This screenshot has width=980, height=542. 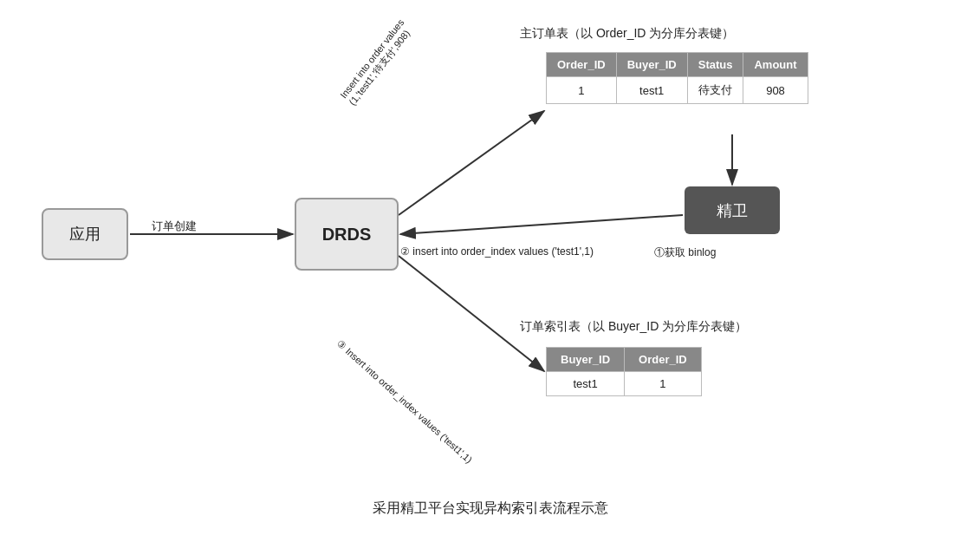 I want to click on jingwei-box: 精卫, so click(x=732, y=210).